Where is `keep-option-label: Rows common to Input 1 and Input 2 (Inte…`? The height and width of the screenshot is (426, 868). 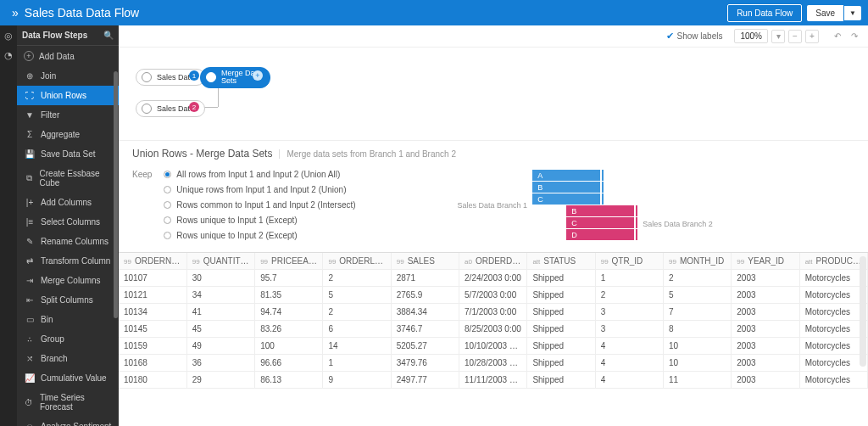 keep-option-label: Rows common to Input 1 and Input 2 (Inte… is located at coordinates (266, 205).